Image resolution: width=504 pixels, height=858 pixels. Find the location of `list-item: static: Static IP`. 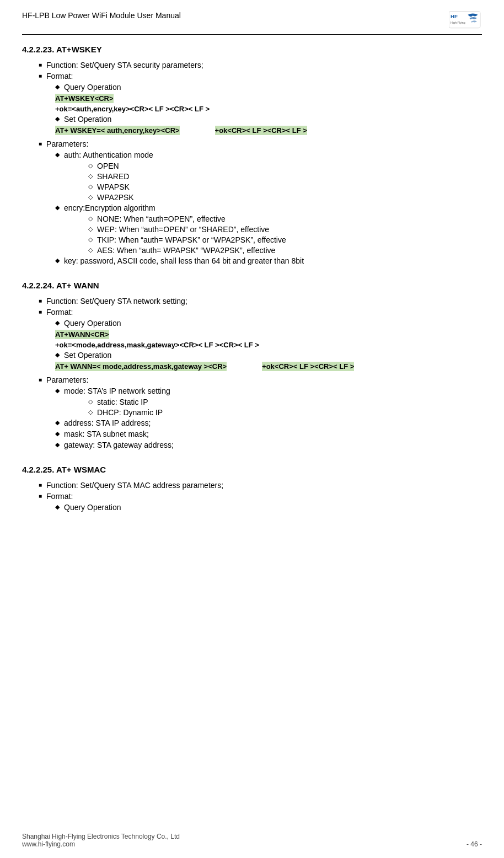

list-item: static: Static IP is located at coordinates (252, 402).